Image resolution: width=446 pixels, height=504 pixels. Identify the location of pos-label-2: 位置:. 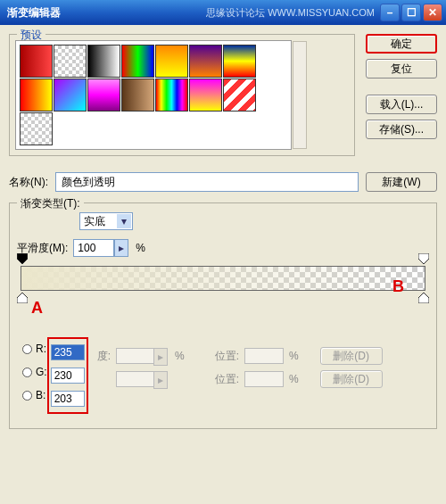
(227, 380).